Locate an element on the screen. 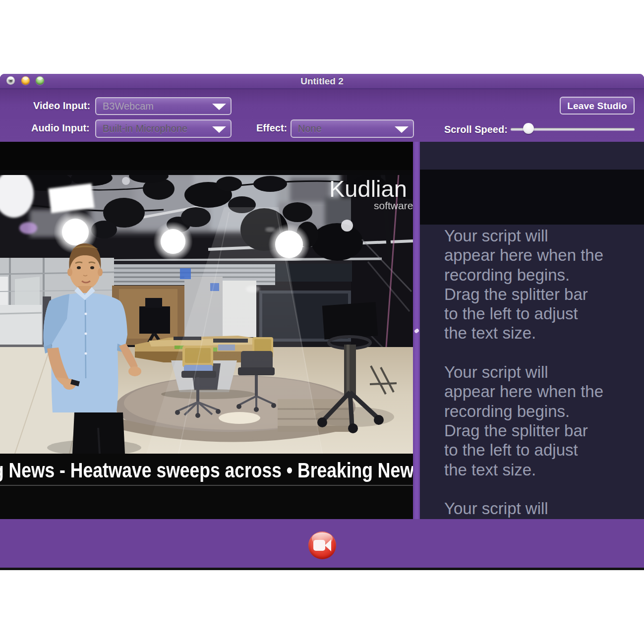 This screenshot has height=644, width=644. svg-text: software is located at coordinates (394, 205).